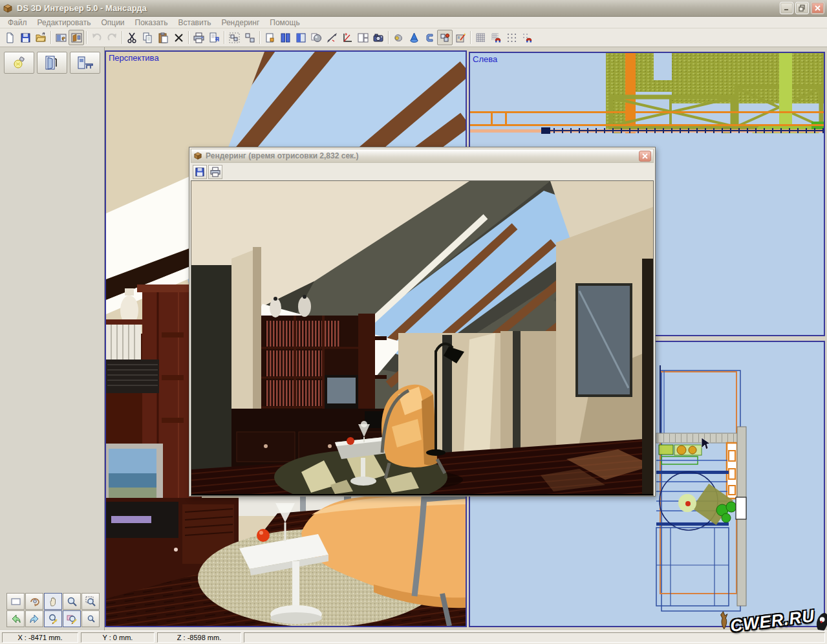 Image resolution: width=827 pixels, height=644 pixels. I want to click on copy-button, so click(147, 38).